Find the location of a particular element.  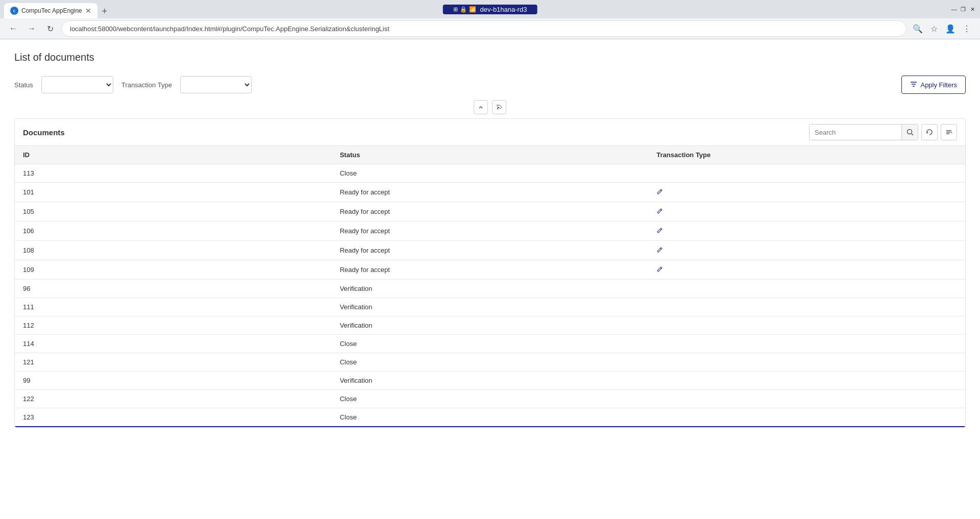

new-tab-button: + is located at coordinates (105, 11).